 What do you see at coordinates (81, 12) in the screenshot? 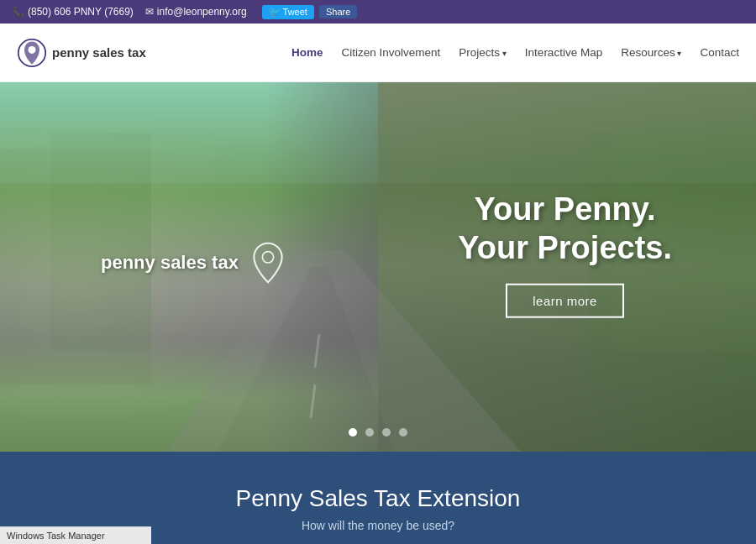
I see `phone-number: (850) 606 PNNY (7669)` at bounding box center [81, 12].